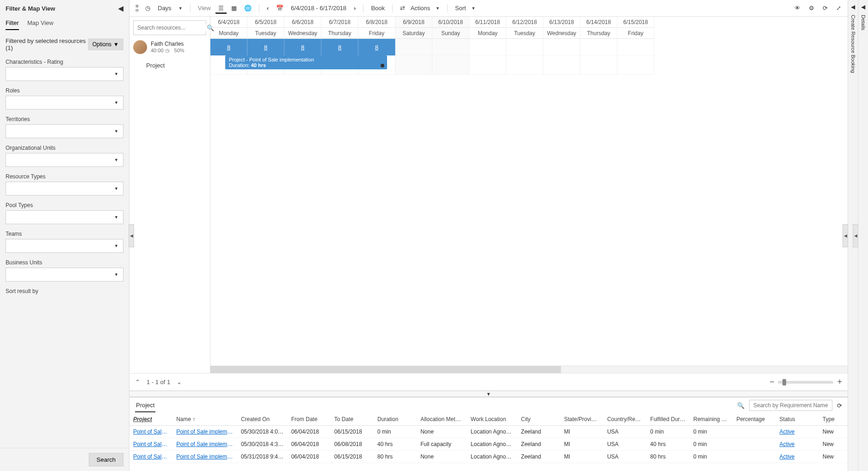 This screenshot has width=868, height=471. I want to click on select-business-units, so click(65, 275).